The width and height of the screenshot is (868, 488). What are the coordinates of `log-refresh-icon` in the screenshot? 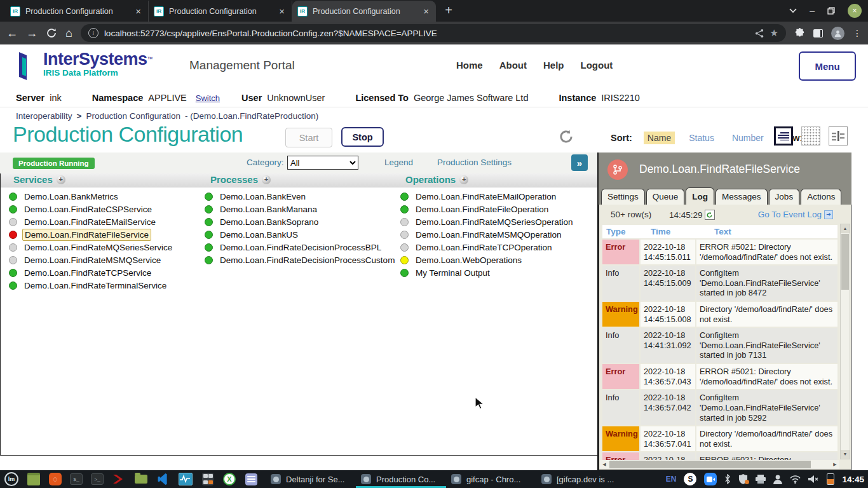 It's located at (710, 215).